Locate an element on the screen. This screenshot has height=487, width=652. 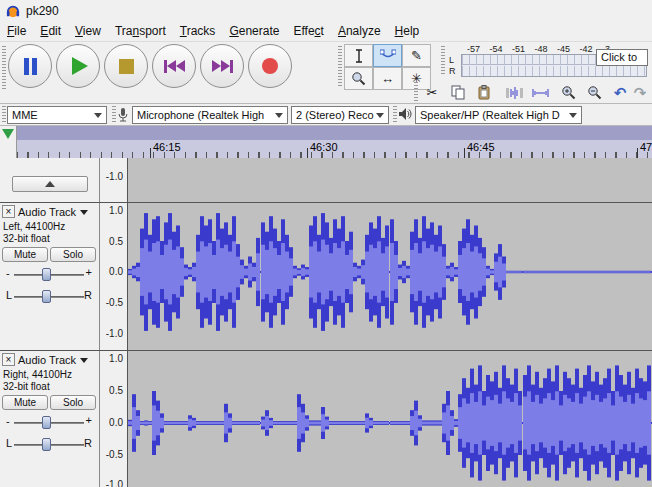
copy-button is located at coordinates (458, 92).